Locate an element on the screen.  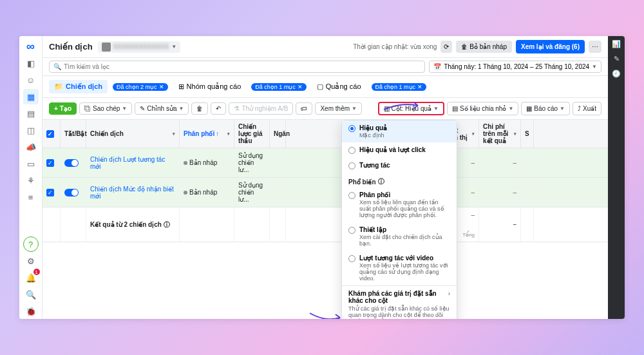
billing-icon: ▭ is located at coordinates (31, 164).